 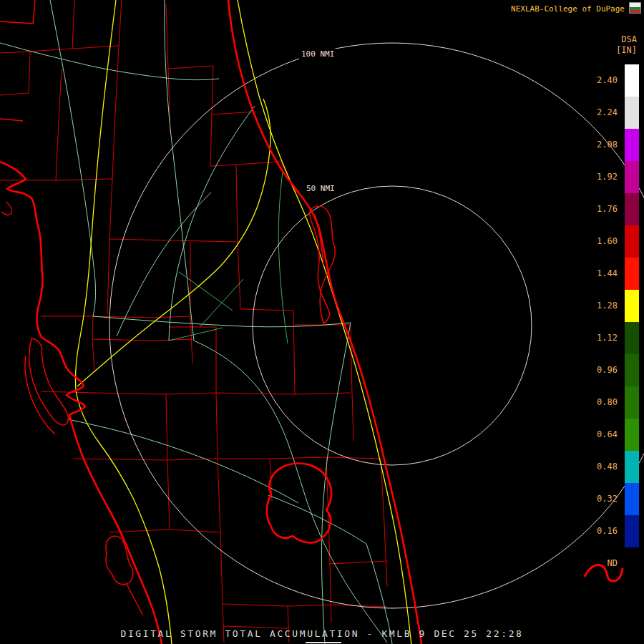 I want to click on colorbar-row: 0.16, so click(x=613, y=531).